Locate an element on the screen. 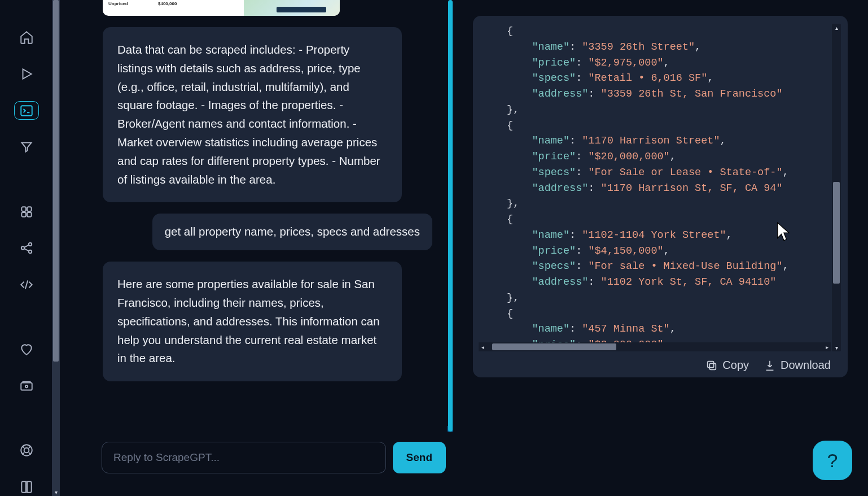 Image resolution: width=868 pixels, height=496 pixels. send-button: Send is located at coordinates (419, 458).